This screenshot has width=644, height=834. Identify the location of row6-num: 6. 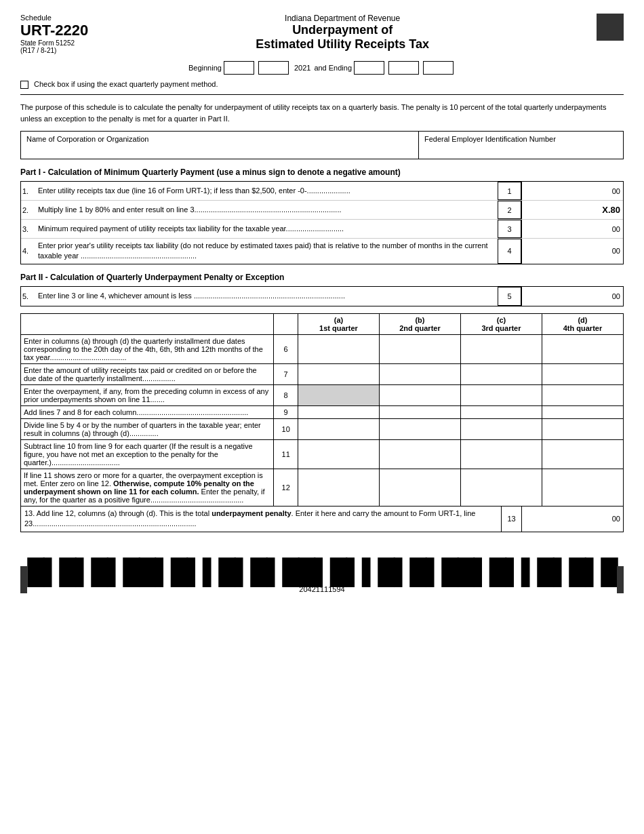
(286, 349).